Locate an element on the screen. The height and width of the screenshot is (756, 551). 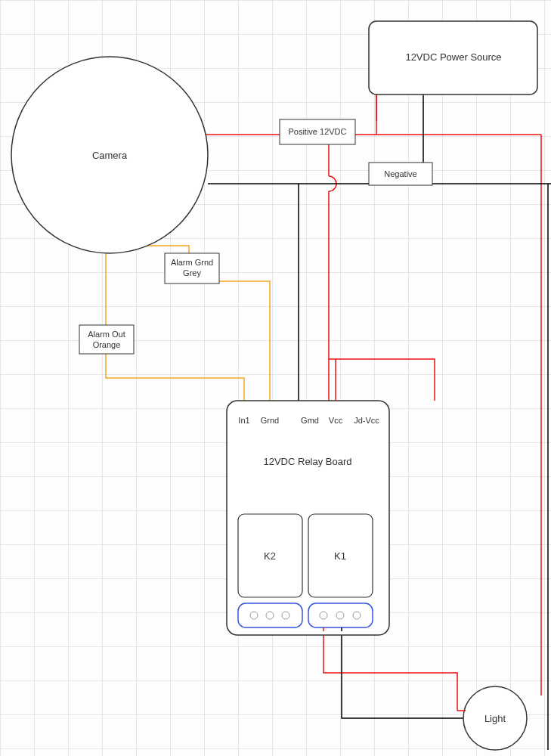
relay-k2-label: K2 is located at coordinates (270, 556).